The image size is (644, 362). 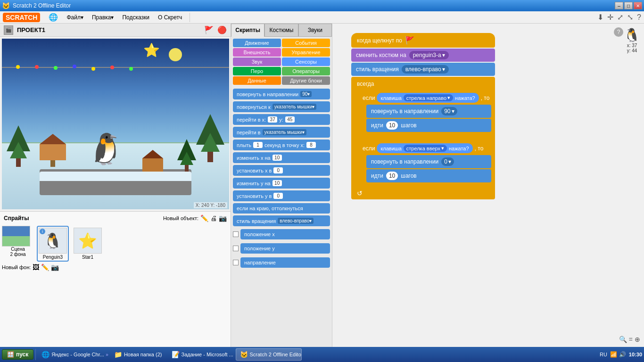 What do you see at coordinates (71, 354) in the screenshot?
I see `taskbar-item-chrome: 🌐 Яндекс - Google Chr...` at bounding box center [71, 354].